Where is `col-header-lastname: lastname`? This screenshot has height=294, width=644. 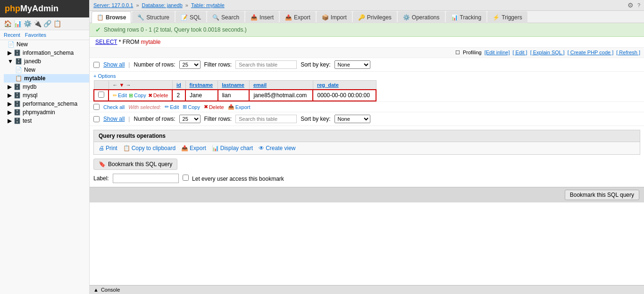 col-header-lastname: lastname is located at coordinates (234, 85).